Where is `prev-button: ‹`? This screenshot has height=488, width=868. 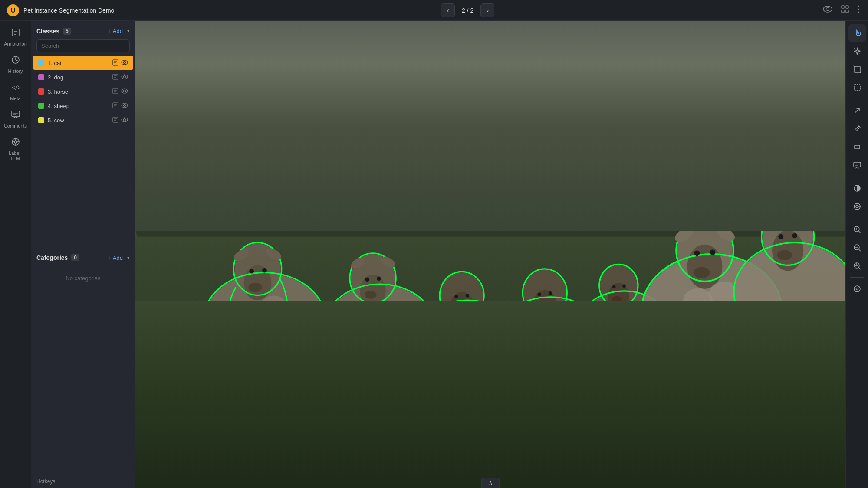 prev-button: ‹ is located at coordinates (448, 10).